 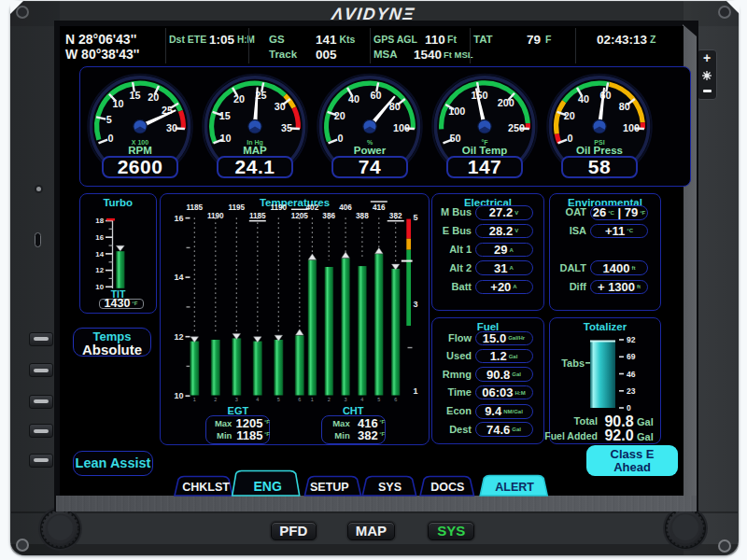 What do you see at coordinates (390, 487) in the screenshot?
I see `svg-text: SYS` at bounding box center [390, 487].